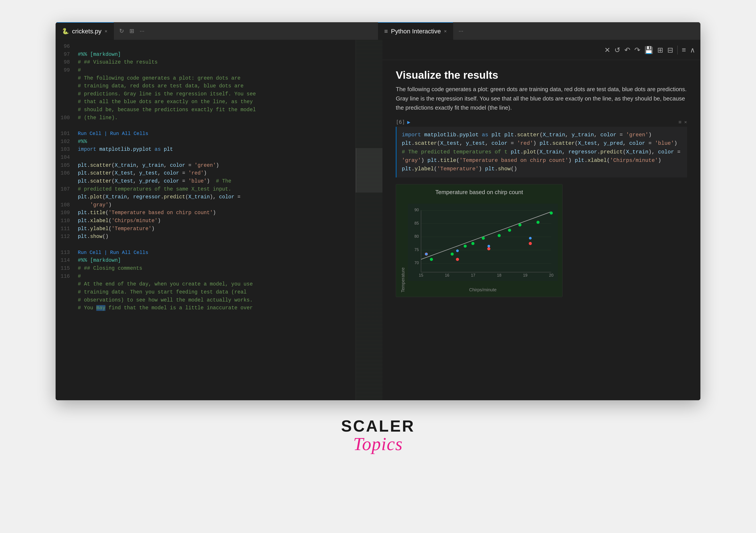  Describe the element at coordinates (479, 246) in the screenshot. I see `chart-inner: Temperature` at that location.